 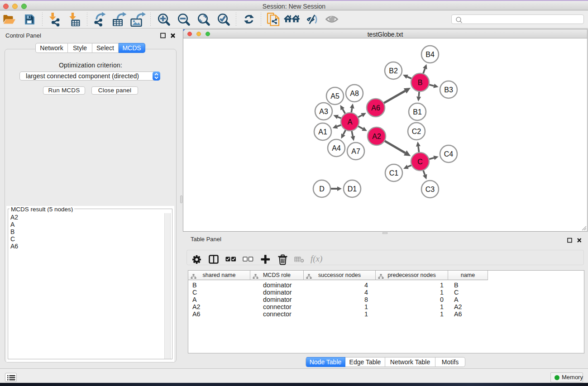 I want to click on svg-text: A2, so click(x=377, y=137).